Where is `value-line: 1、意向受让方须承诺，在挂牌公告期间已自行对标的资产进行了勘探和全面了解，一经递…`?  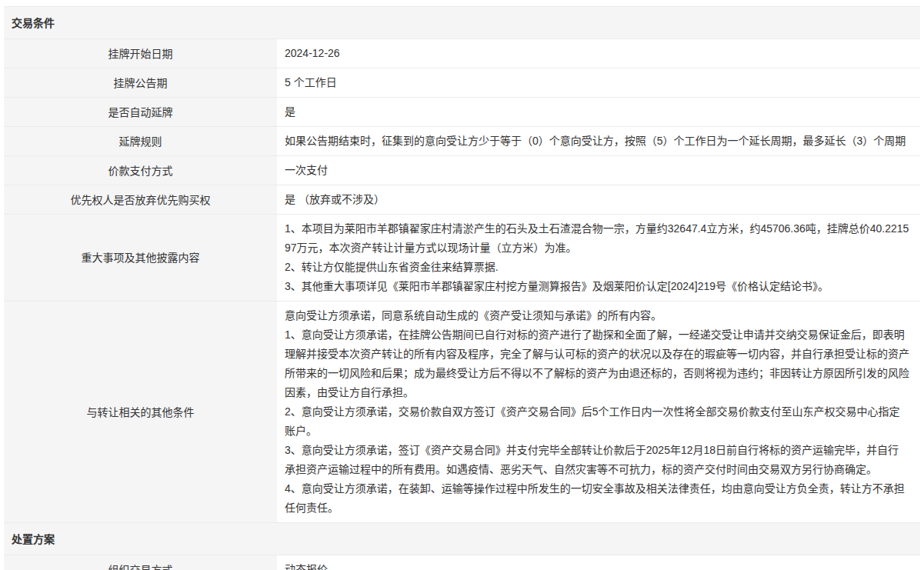 value-line: 1、意向受让方须承诺，在挂牌公告期间已自行对标的资产进行了勘探和全面了解，一经递… is located at coordinates (597, 364).